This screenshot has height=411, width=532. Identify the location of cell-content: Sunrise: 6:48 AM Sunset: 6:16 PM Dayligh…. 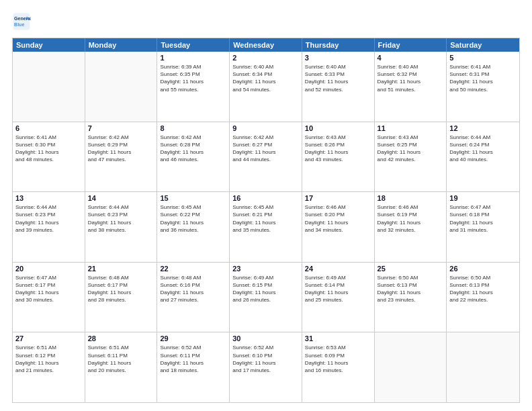
(193, 289).